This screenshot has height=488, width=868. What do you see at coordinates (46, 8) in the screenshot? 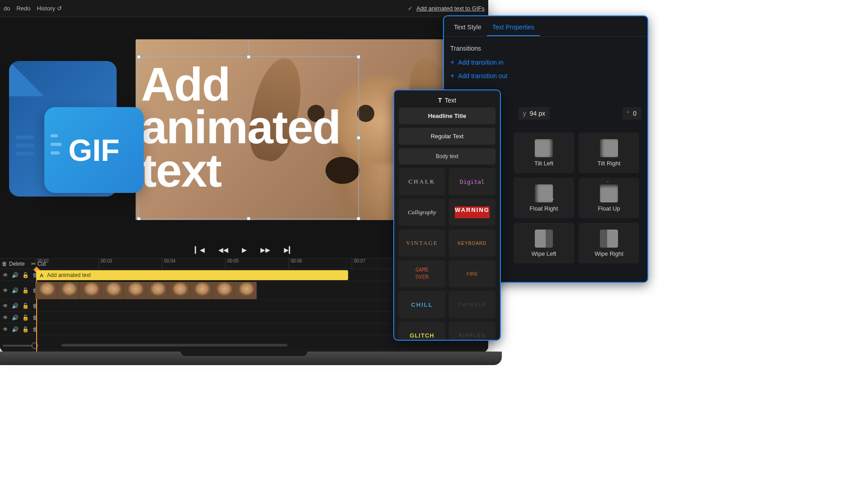
I see `history-label: History` at bounding box center [46, 8].